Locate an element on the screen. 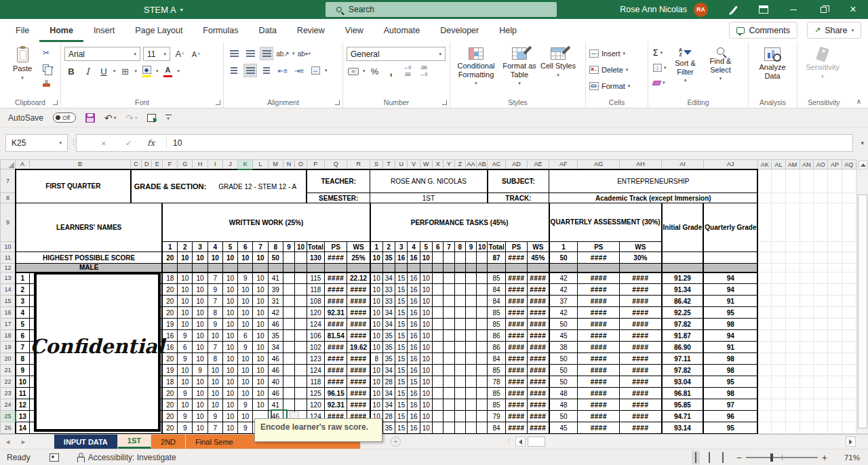 The image size is (868, 465). number-dialog-launcher-icon is located at coordinates (445, 103).